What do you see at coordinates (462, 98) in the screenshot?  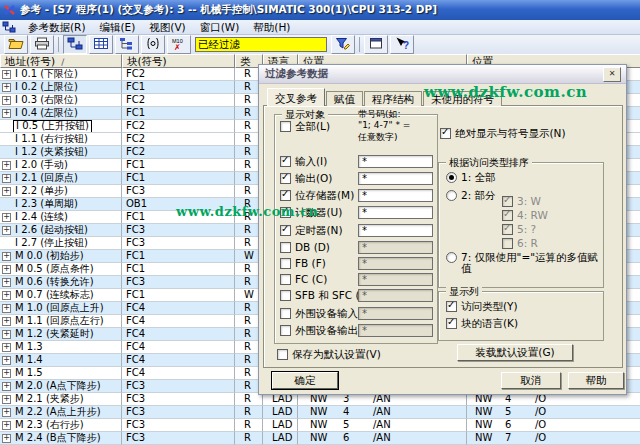 I see `tab-未使用的符号: 未使用的符号` at bounding box center [462, 98].